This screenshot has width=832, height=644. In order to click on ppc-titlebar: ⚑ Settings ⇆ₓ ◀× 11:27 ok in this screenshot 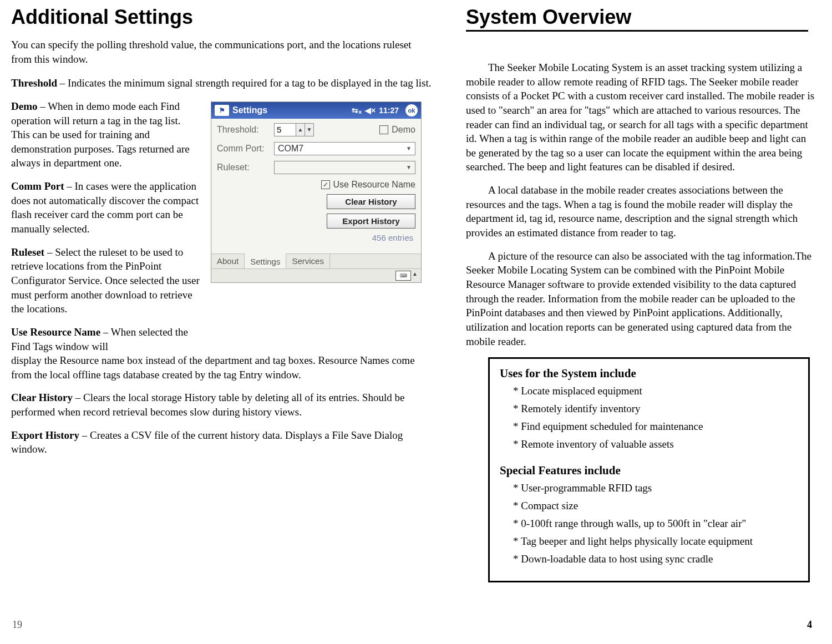, I will do `click(316, 110)`.